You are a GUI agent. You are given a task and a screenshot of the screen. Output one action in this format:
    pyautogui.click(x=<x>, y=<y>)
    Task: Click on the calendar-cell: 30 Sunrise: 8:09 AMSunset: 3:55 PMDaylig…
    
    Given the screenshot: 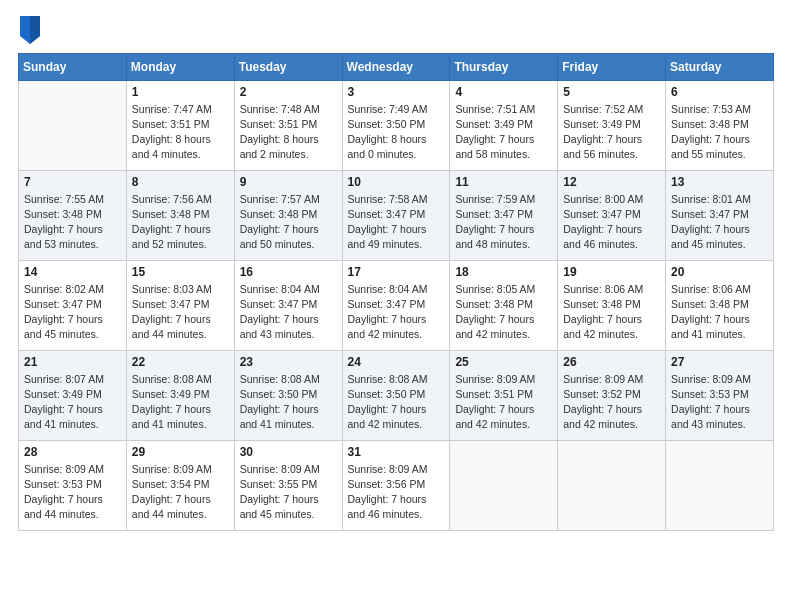 What is the action you would take?
    pyautogui.click(x=288, y=485)
    